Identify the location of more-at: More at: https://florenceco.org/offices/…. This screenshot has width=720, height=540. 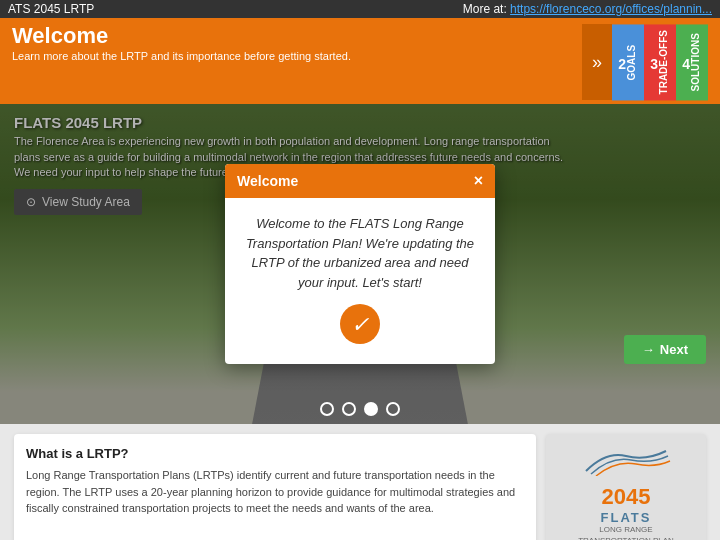
(588, 9).